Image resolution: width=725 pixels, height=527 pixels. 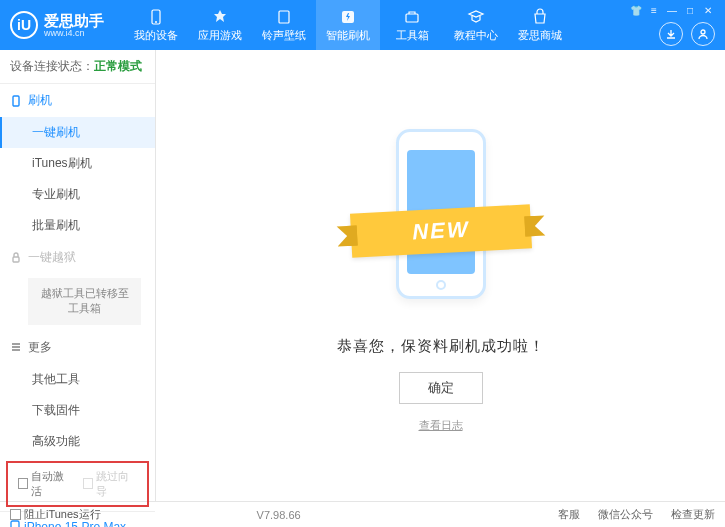 What do you see at coordinates (348, 25) in the screenshot?
I see `nav-smart-flash: 智能刷机` at bounding box center [348, 25].